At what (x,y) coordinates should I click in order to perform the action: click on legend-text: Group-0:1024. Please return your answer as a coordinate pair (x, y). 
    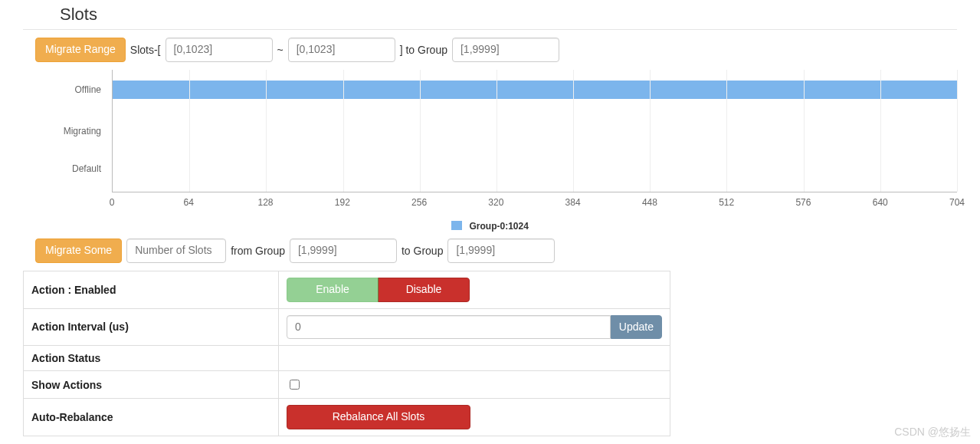
    Looking at the image, I should click on (498, 225).